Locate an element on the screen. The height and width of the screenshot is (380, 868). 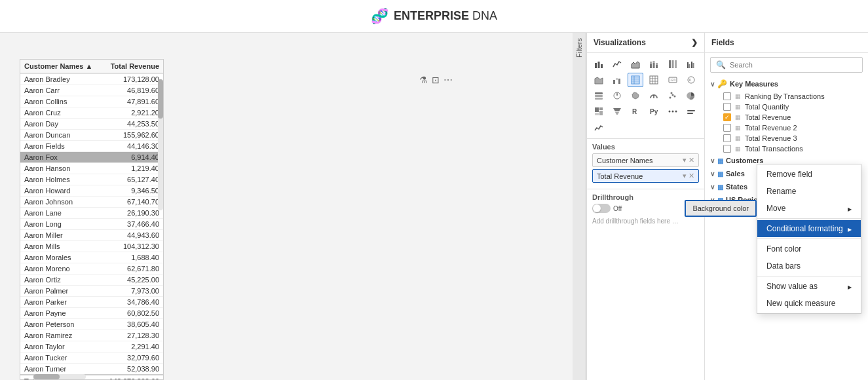
svg-text: K is located at coordinates (690, 80).